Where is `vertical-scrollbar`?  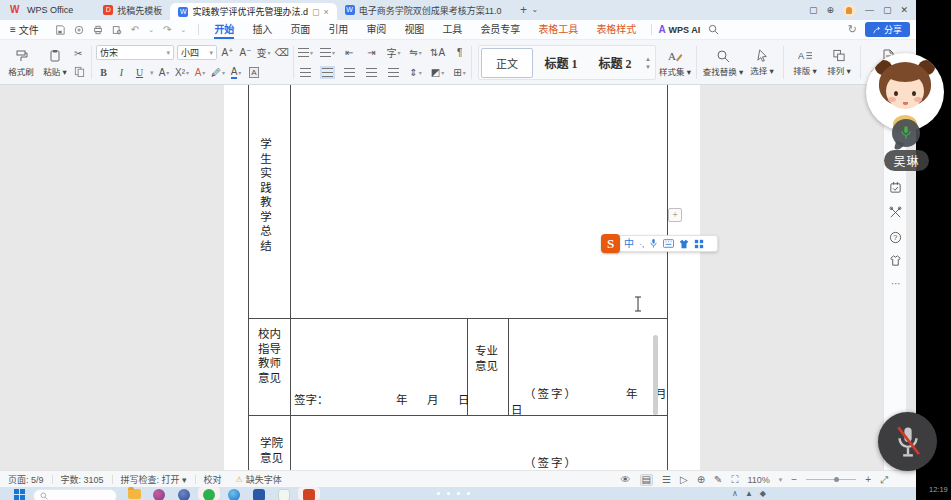
vertical-scrollbar is located at coordinates (656, 375).